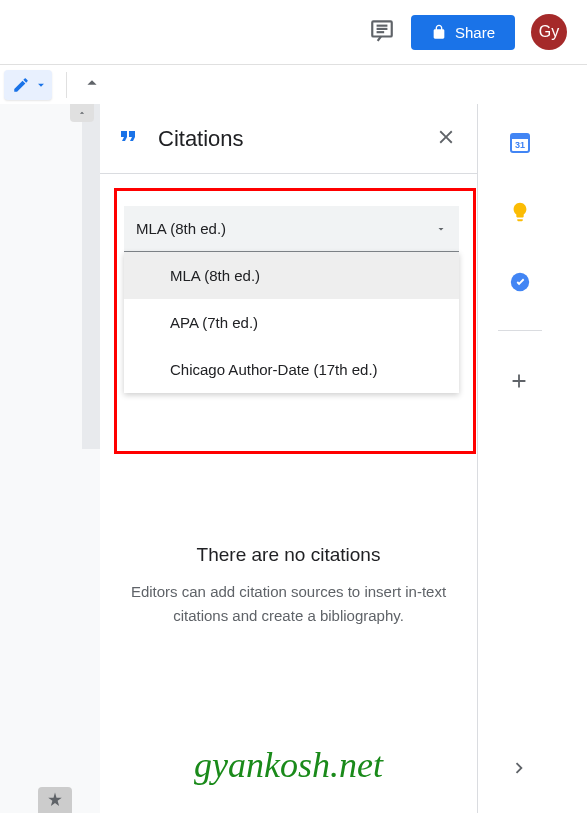 This screenshot has width=587, height=813. What do you see at coordinates (292, 322) in the screenshot?
I see `dropdown-menu: MLA (8th ed.) APA (7th ed.) Chicago Auth…` at bounding box center [292, 322].